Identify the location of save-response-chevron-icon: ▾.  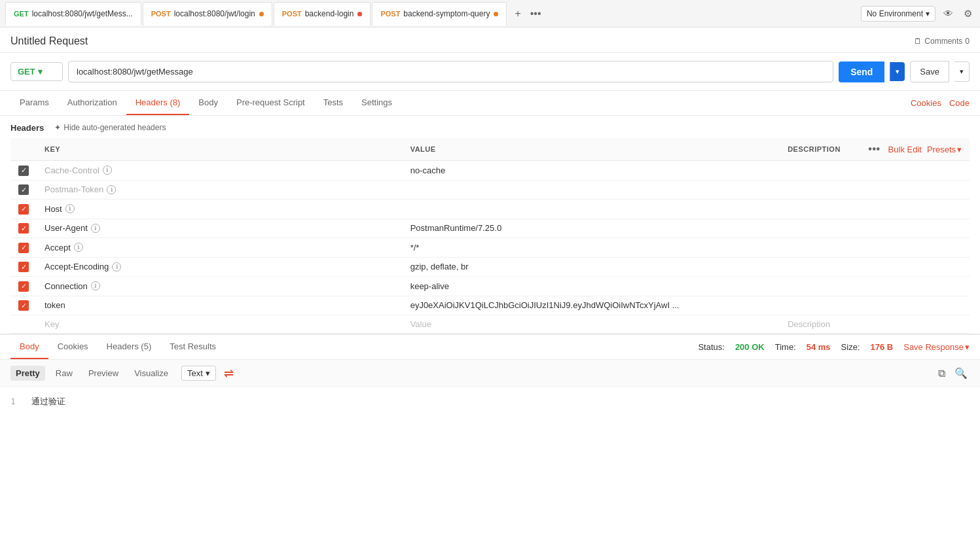
(968, 347).